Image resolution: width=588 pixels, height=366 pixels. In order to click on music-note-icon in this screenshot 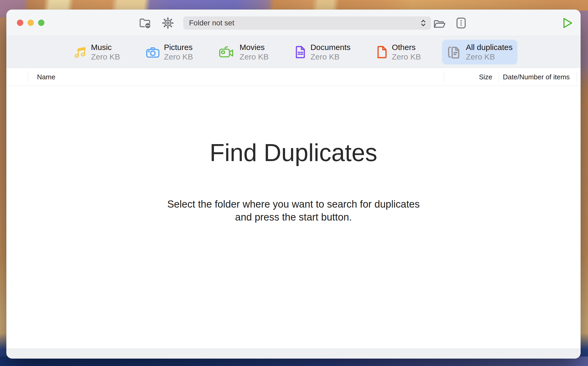, I will do `click(80, 52)`.